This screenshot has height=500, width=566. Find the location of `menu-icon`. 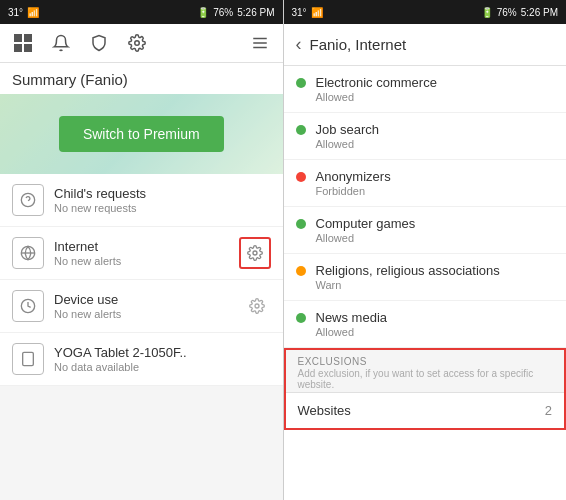

menu-icon is located at coordinates (260, 43).